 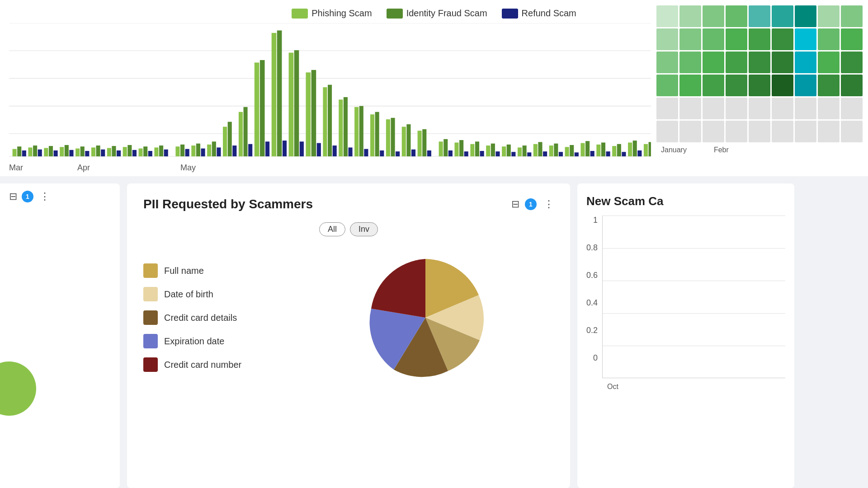 What do you see at coordinates (398, 288) in the screenshot?
I see `pie-cc-number` at bounding box center [398, 288].